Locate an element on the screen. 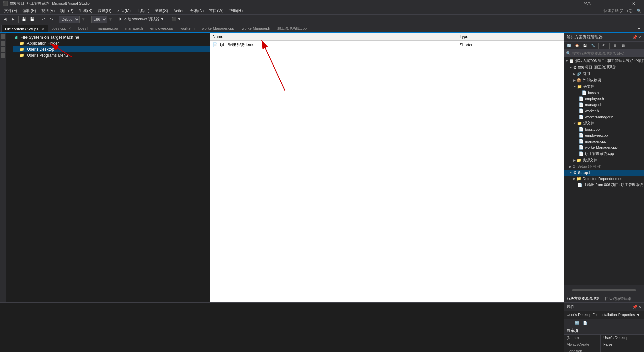 The width and height of the screenshot is (644, 352). se-filter-button: 🔧 is located at coordinates (593, 46).